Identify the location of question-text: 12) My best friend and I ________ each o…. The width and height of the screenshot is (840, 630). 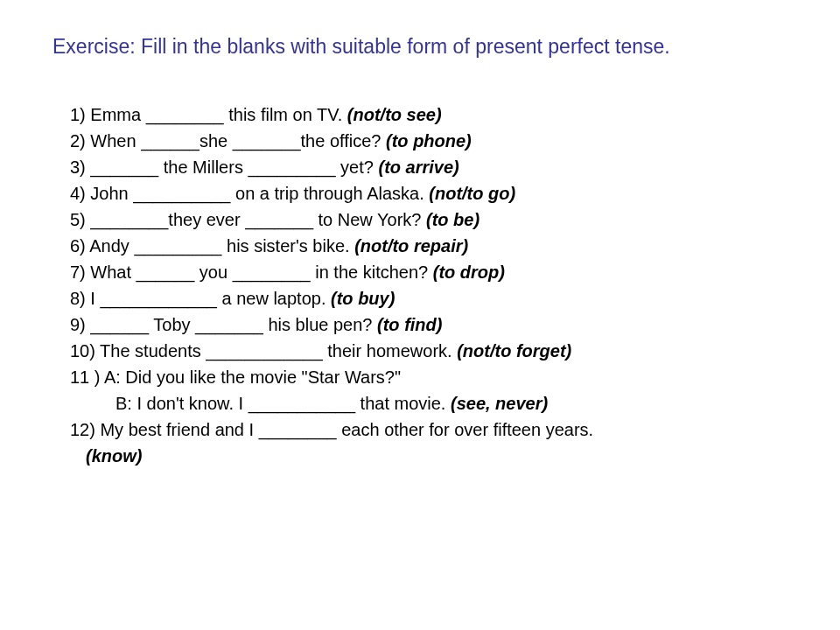
(332, 430).